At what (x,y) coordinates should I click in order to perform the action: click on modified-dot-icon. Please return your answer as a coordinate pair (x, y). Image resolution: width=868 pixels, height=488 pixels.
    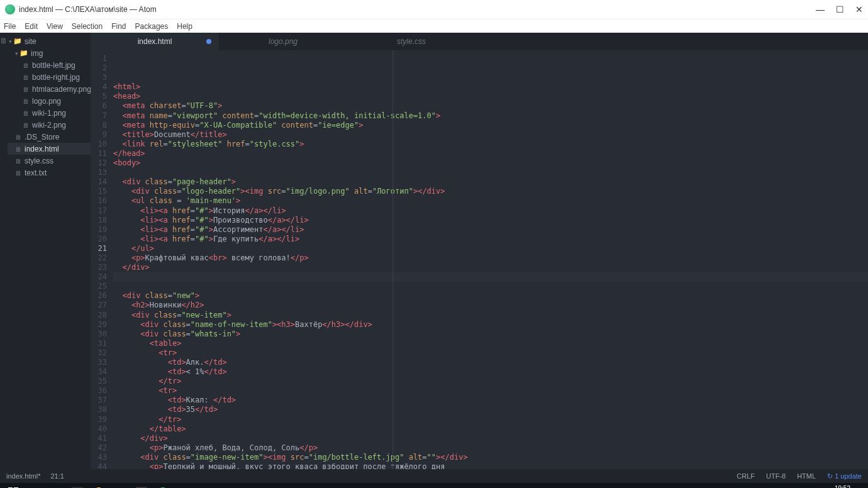
    Looking at the image, I should click on (209, 42).